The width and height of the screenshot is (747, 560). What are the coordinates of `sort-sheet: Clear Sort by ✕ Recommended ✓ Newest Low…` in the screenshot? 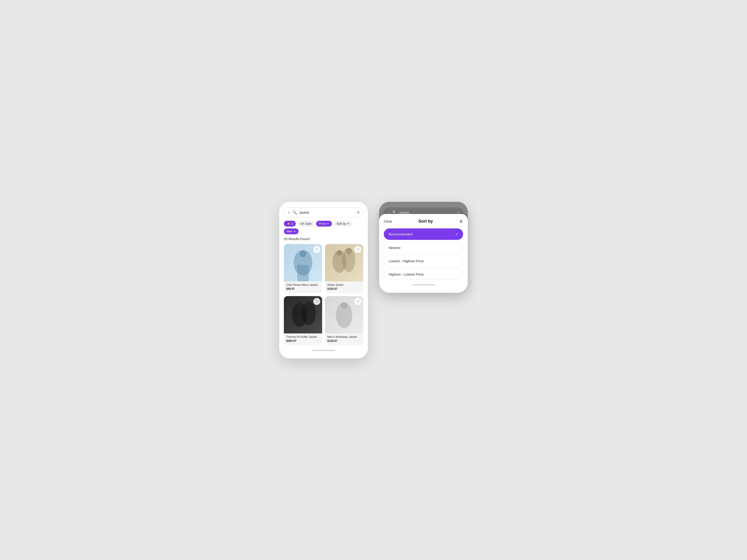 It's located at (423, 254).